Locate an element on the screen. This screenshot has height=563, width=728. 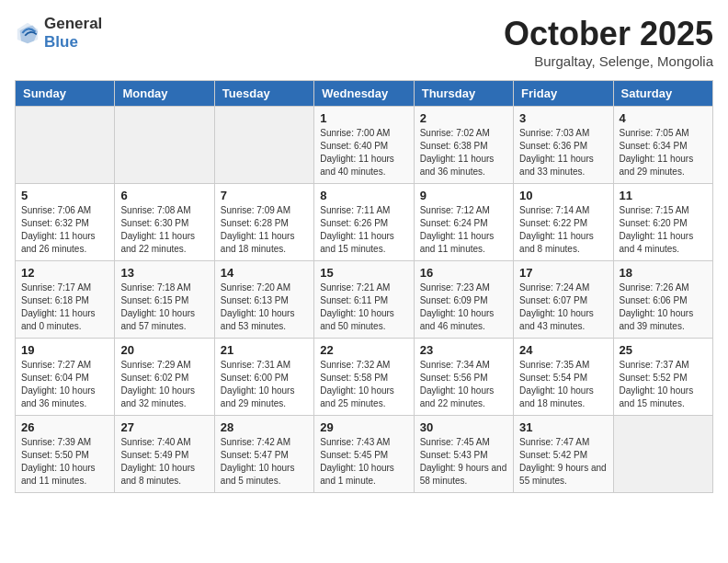
calendar-cell: 1Sunrise: 7:00 AM Sunset: 6:40 PM Daylig… is located at coordinates (364, 145).